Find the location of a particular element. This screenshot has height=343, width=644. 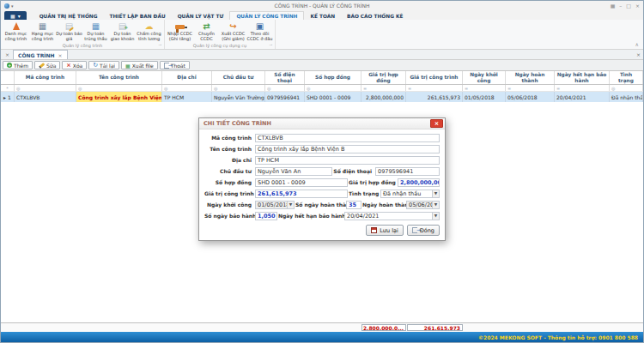

close-dialog-button: Đóng is located at coordinates (423, 230).